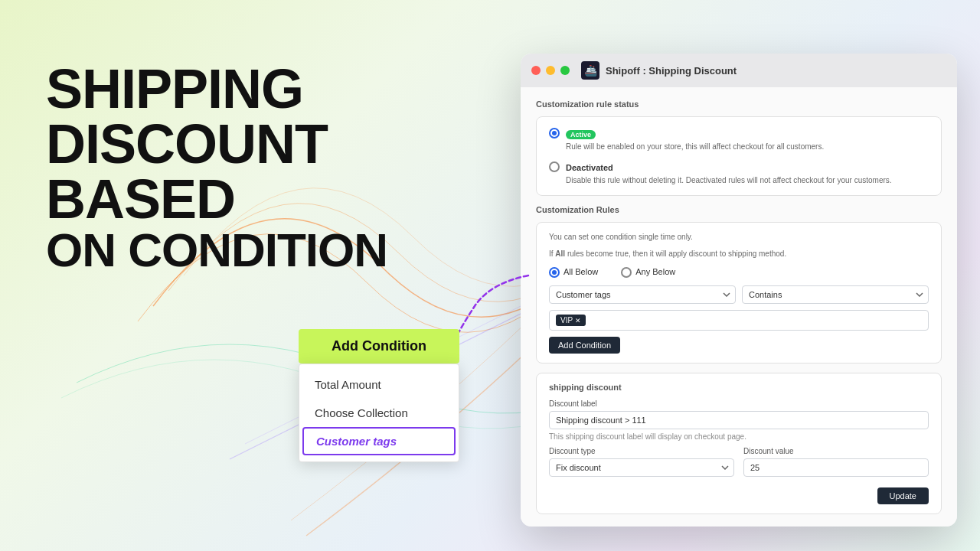 Image resolution: width=980 pixels, height=551 pixels. What do you see at coordinates (585, 345) in the screenshot?
I see `add-condition-button: Add Condition` at bounding box center [585, 345].